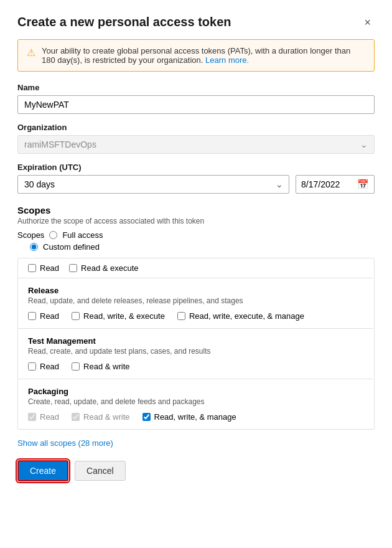 This screenshot has height=548, width=392. Describe the element at coordinates (195, 316) in the screenshot. I see `release-checkbox-row: Read Read, write, & execute Read, write,…` at that location.